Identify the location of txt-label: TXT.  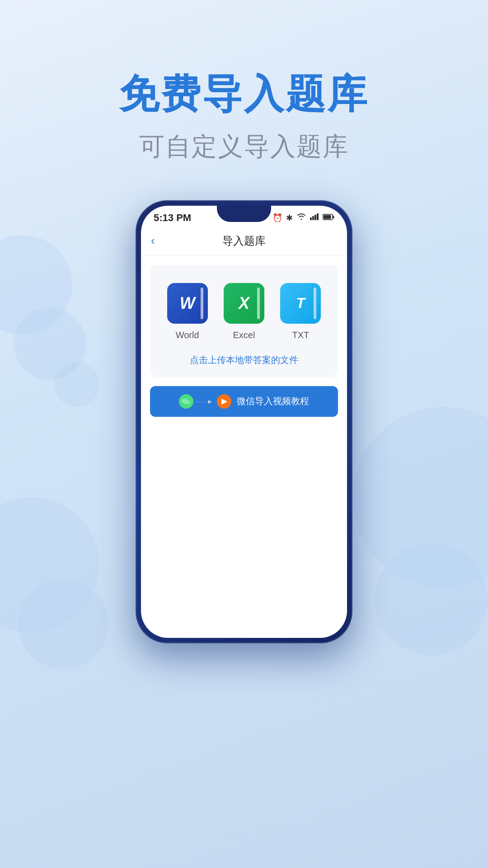
(300, 335).